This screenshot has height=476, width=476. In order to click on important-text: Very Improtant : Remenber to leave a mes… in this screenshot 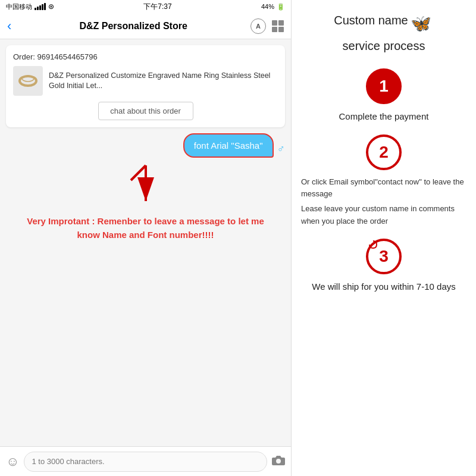, I will do `click(145, 228)`.